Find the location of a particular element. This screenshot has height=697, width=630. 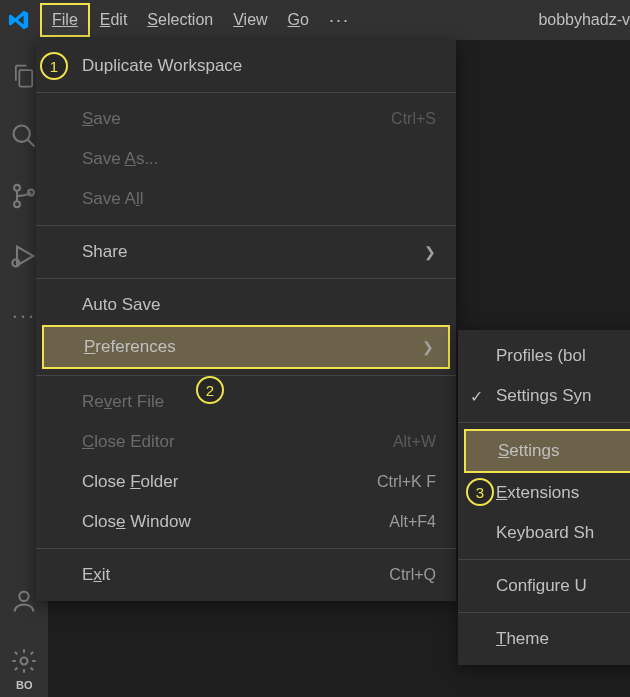

menu-label: Close Editor is located at coordinates (238, 442).